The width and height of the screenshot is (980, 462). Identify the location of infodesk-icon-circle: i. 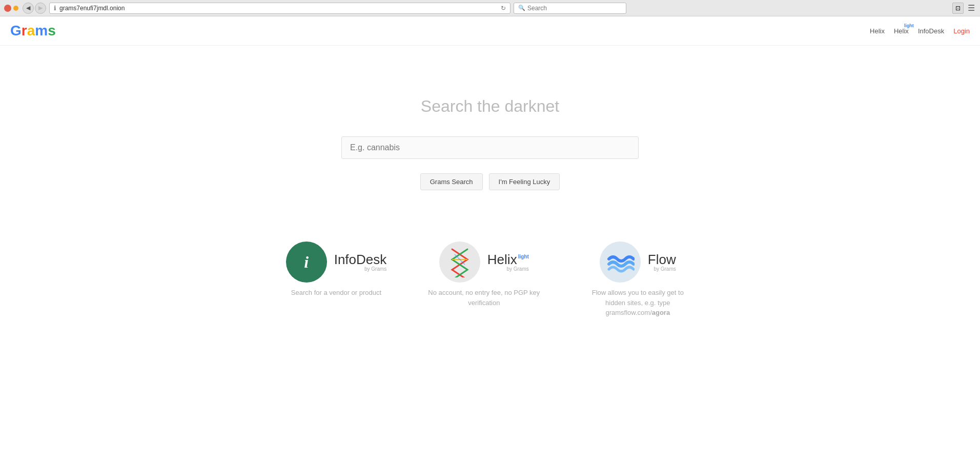
(307, 262).